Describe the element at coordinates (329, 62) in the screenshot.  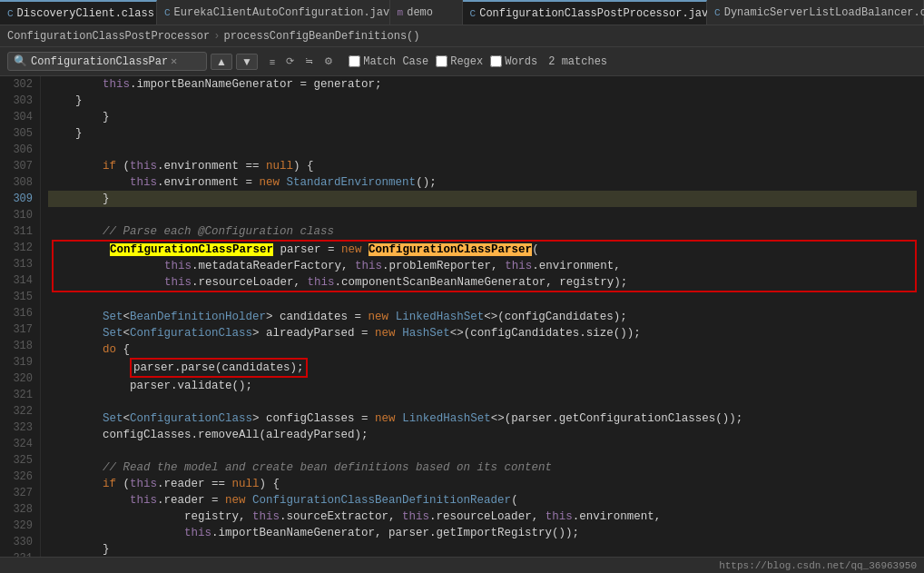
I see `search-settings: ⚙` at that location.